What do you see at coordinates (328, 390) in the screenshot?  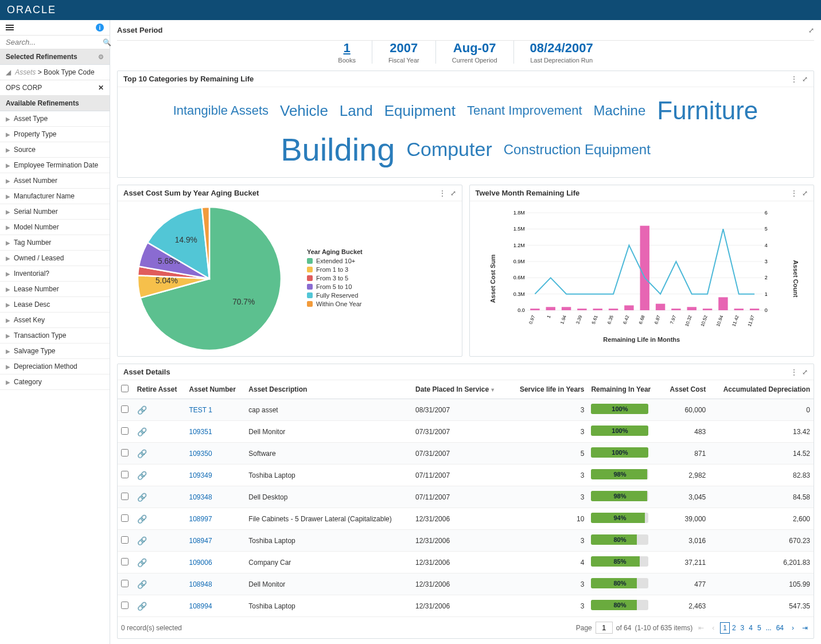 I see `column-header: Asset Description` at bounding box center [328, 390].